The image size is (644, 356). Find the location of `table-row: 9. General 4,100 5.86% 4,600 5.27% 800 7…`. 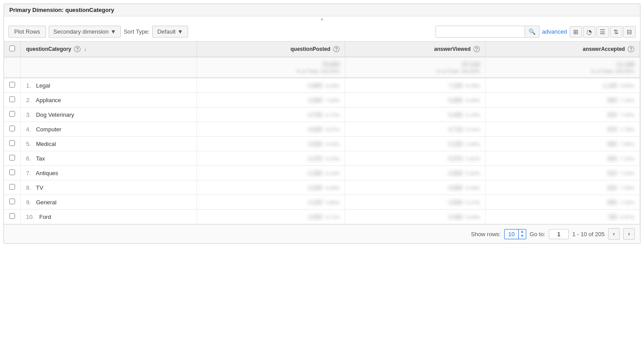

table-row: 9. General 4,100 5.86% 4,600 5.27% 800 7… is located at coordinates (322, 203).